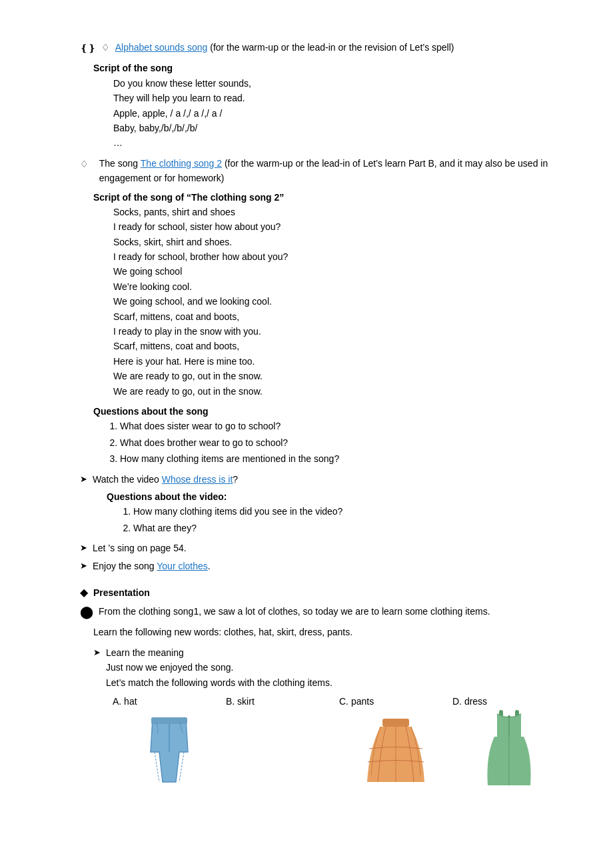  I want to click on label-skirt: B. skirt, so click(283, 701).